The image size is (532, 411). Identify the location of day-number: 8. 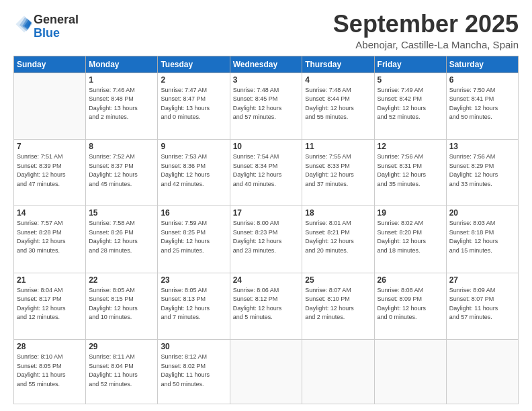
(122, 146).